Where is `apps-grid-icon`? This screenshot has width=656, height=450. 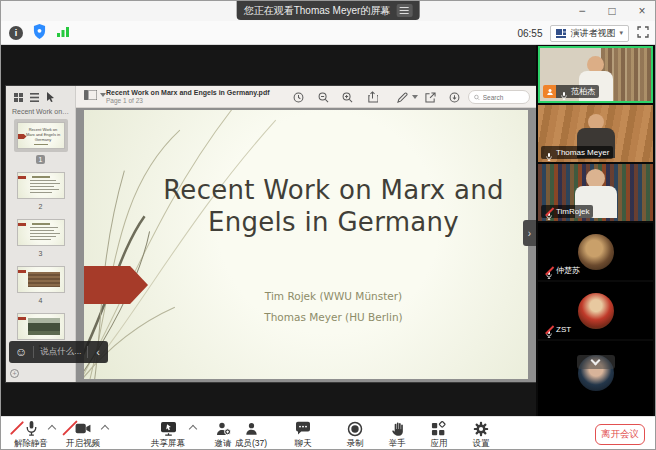
apps-grid-icon is located at coordinates (439, 428).